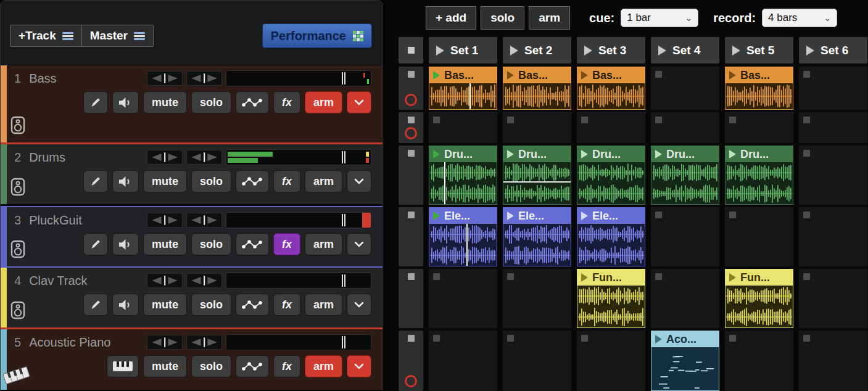 Image resolution: width=868 pixels, height=391 pixels. What do you see at coordinates (611, 51) in the screenshot?
I see `scene-header: Set 3` at bounding box center [611, 51].